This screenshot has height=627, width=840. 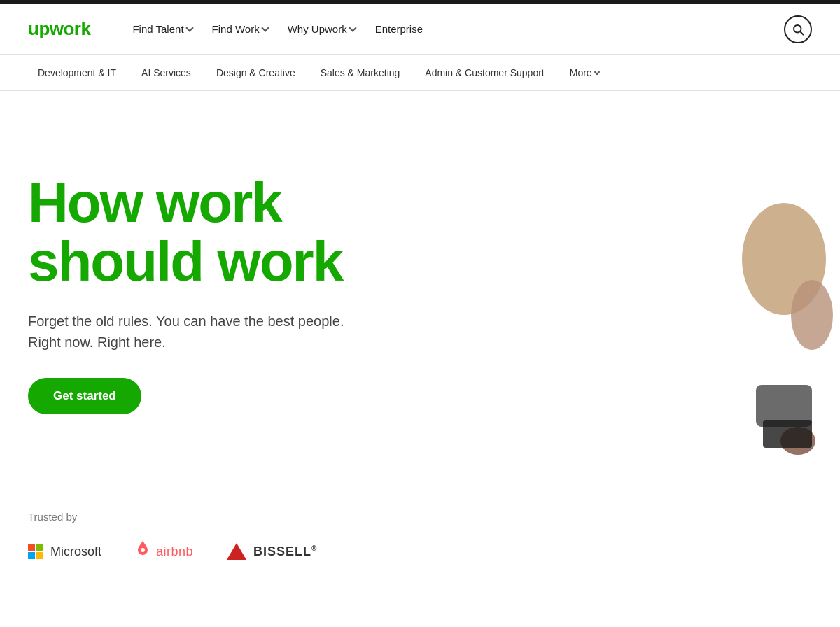 What do you see at coordinates (420, 29) in the screenshot?
I see `main-navigation: upwork Find Talent Find Work Why Upwork …` at bounding box center [420, 29].